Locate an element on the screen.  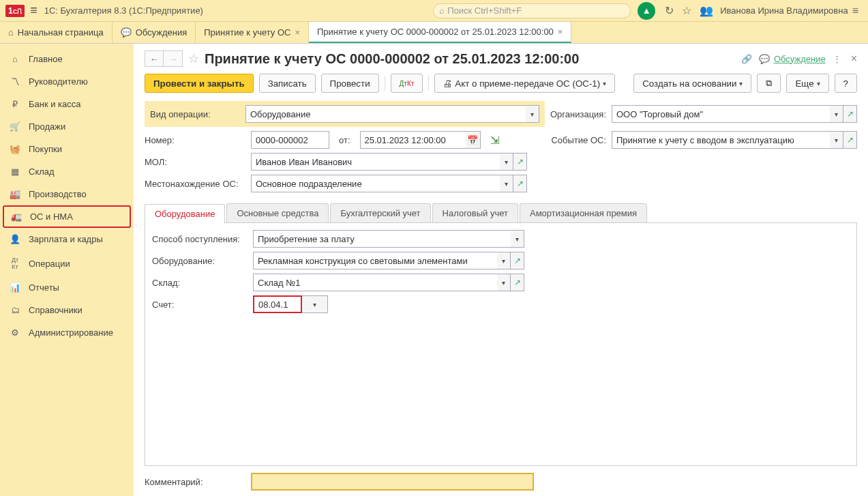
post-button: Провести is located at coordinates (350, 83).